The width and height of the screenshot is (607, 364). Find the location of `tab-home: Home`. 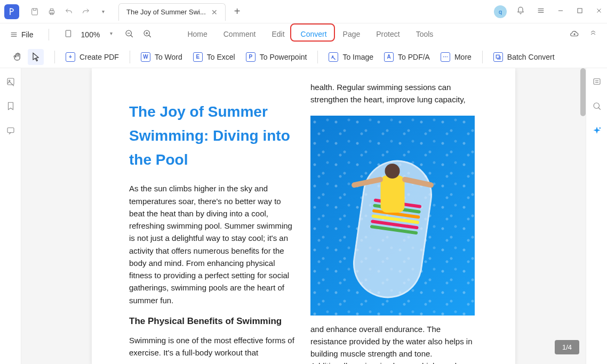

tab-home: Home is located at coordinates (197, 35).